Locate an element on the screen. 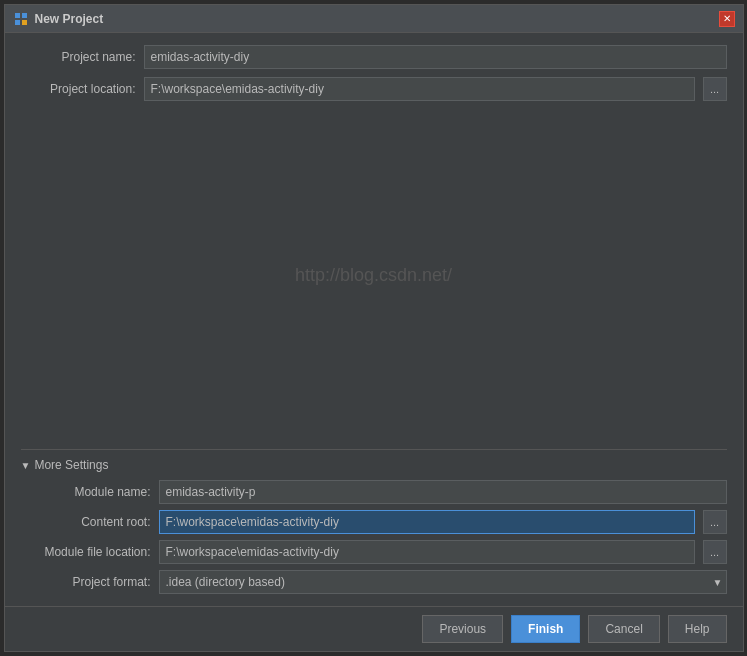 The width and height of the screenshot is (747, 656). content-root-label: Content root: is located at coordinates (86, 522).